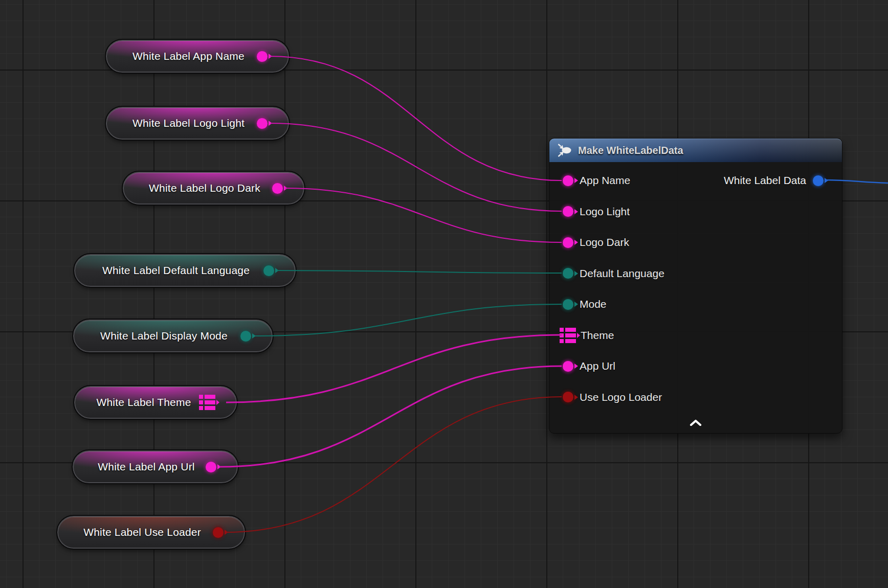 Image resolution: width=888 pixels, height=588 pixels. What do you see at coordinates (696, 274) in the screenshot?
I see `pin-row-default-language: Default Language` at bounding box center [696, 274].